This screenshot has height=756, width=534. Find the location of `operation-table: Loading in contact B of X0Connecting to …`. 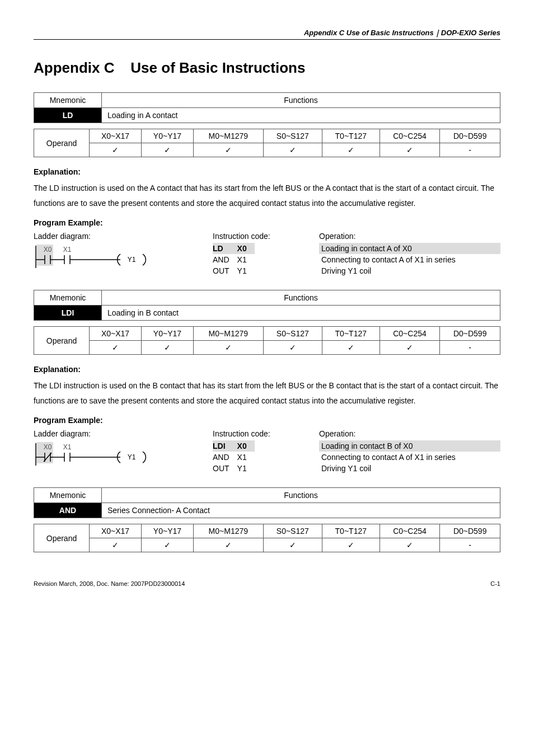

operation-table: Loading in contact B of X0Connecting to … is located at coordinates (410, 457).